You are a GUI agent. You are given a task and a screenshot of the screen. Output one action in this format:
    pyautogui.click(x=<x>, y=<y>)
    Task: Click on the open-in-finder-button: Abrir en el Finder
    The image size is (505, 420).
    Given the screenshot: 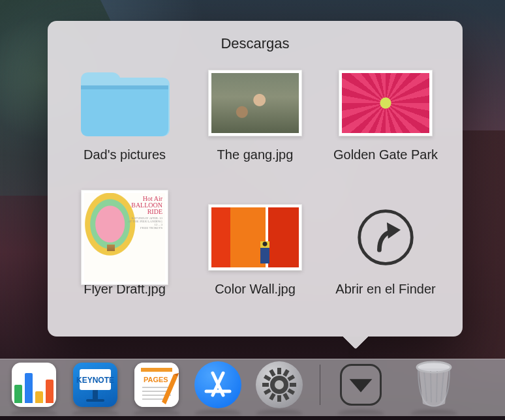 What is the action you would take?
    pyautogui.click(x=386, y=262)
    